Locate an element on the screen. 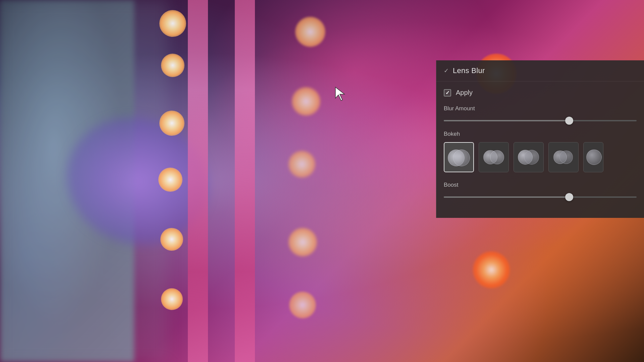  boost-fill is located at coordinates (506, 197).